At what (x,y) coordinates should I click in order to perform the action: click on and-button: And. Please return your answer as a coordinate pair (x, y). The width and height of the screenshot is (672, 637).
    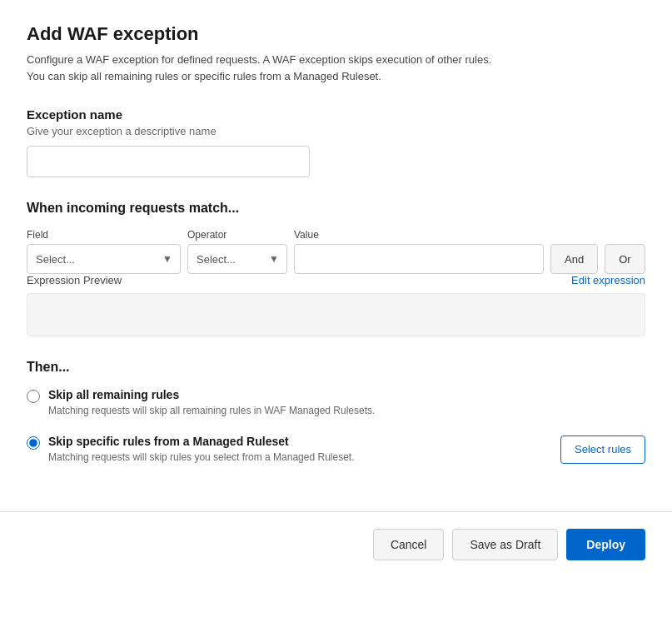
    Looking at the image, I should click on (575, 259).